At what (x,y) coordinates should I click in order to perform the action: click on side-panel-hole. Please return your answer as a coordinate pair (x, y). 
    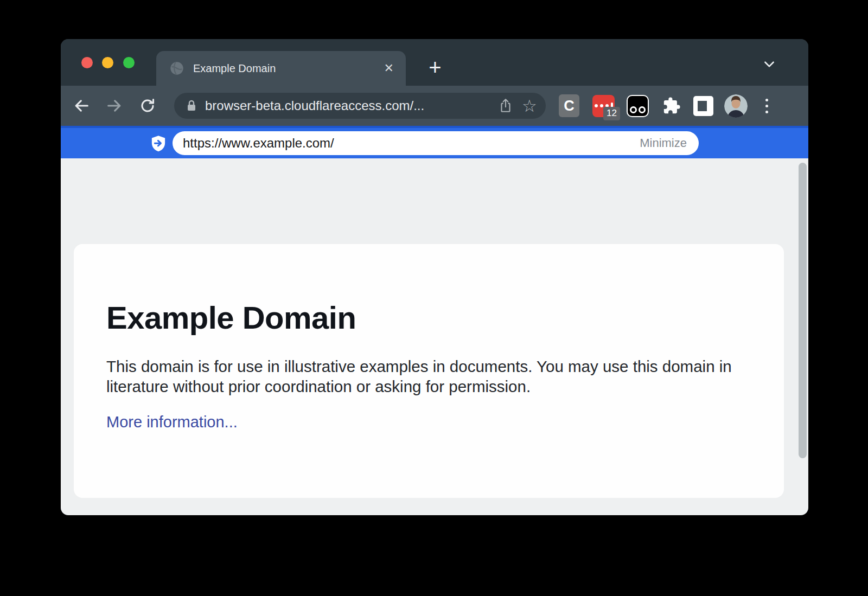
    Looking at the image, I should click on (702, 106).